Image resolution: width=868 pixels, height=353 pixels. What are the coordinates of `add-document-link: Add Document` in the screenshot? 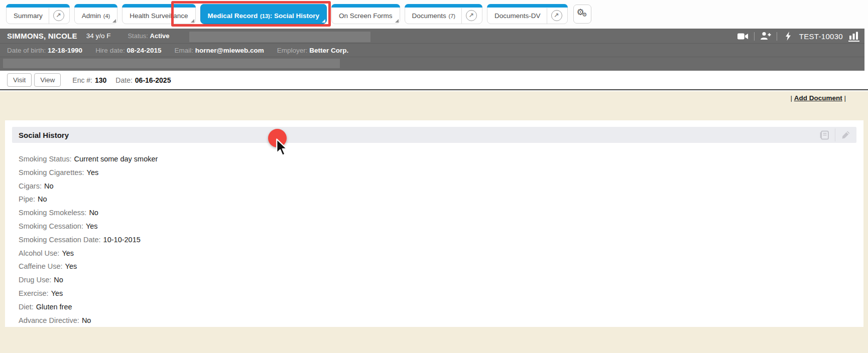 It's located at (818, 98).